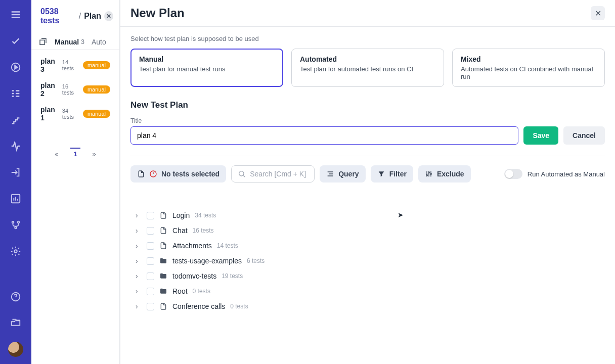  I want to click on login-icon, so click(16, 172).